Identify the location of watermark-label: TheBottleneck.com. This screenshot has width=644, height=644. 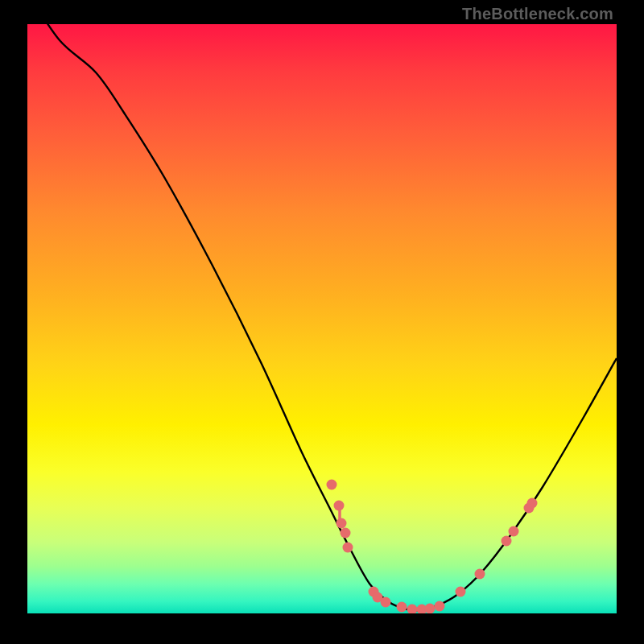
(538, 14).